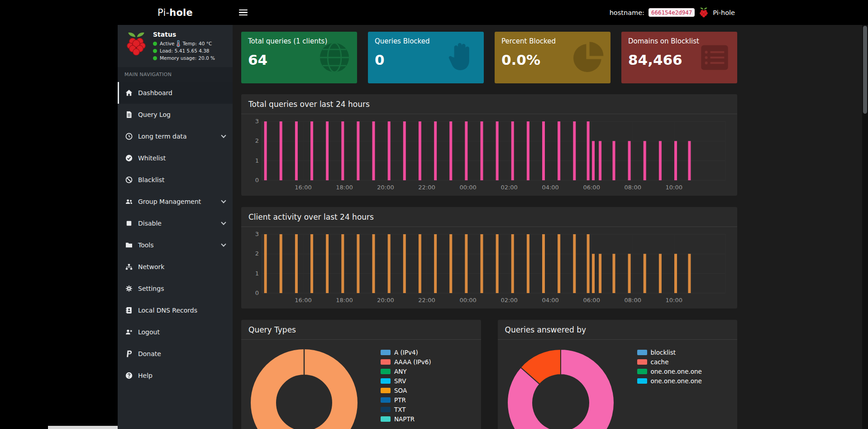  Describe the element at coordinates (175, 354) in the screenshot. I see `sidebar-item-donate: Donate` at that location.